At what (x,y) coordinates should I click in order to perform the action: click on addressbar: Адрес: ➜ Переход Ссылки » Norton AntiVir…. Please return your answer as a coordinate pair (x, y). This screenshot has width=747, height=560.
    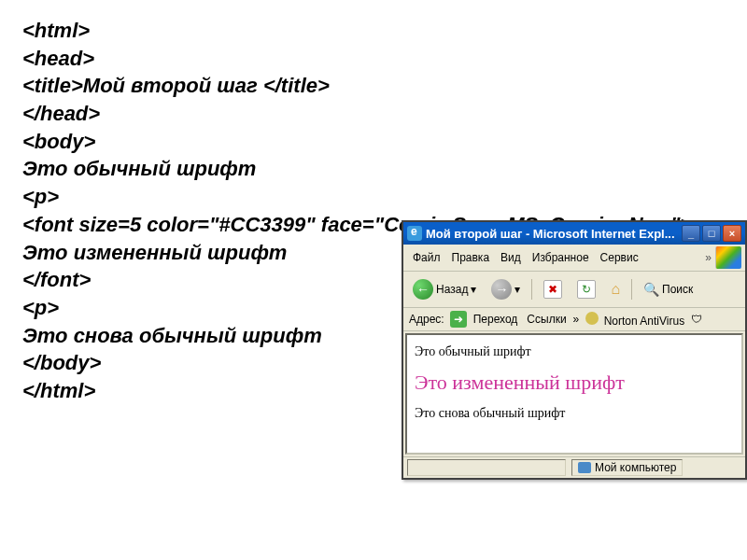
    Looking at the image, I should click on (574, 319).